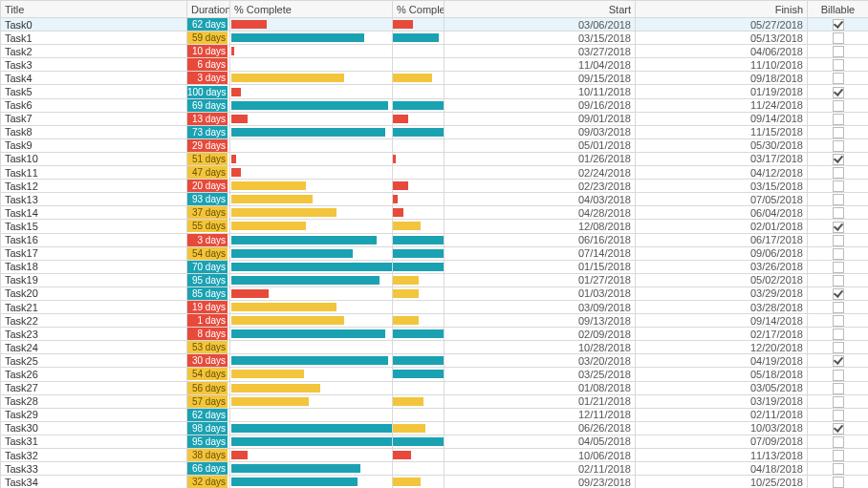 This screenshot has height=488, width=868. Describe the element at coordinates (435, 226) in the screenshot. I see `table-row: Task1555 days12/08/201802/01/2018` at that location.